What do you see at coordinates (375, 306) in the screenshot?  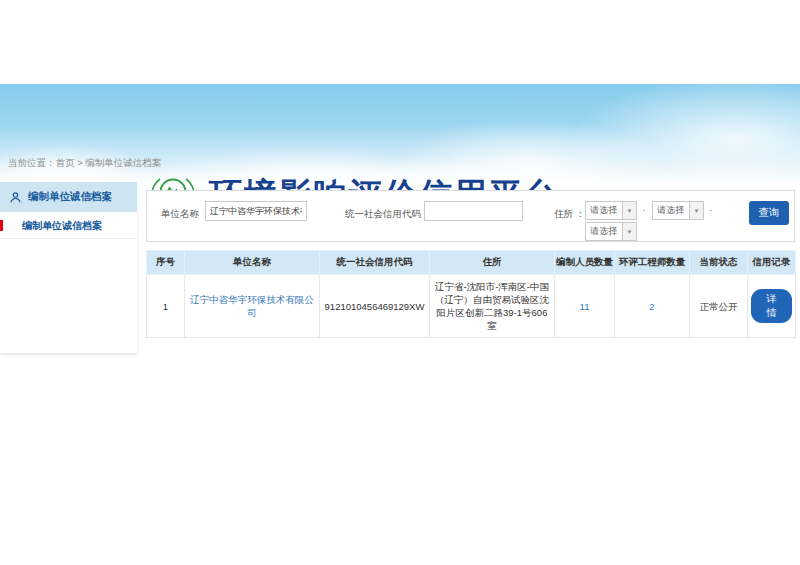 I see `cell-credit-code: 9121010456469129XW` at bounding box center [375, 306].